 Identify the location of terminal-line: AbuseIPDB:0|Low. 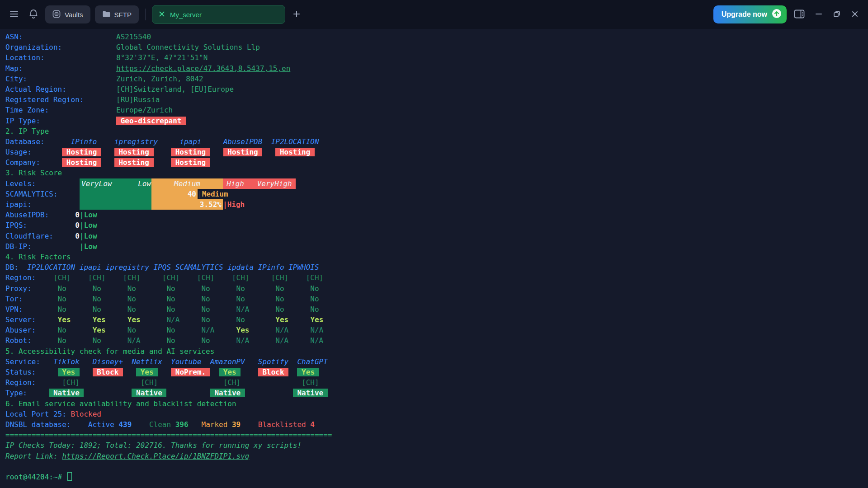
(437, 215).